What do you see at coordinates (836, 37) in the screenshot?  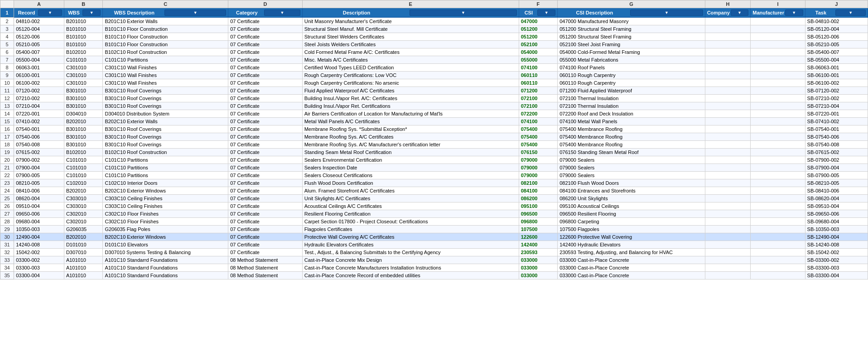 I see `cell-j: SB-05120-006` at bounding box center [836, 37].